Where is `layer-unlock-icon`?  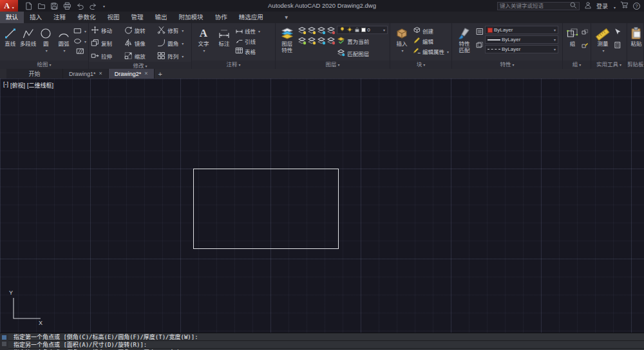 layer-unlock-icon is located at coordinates (321, 41).